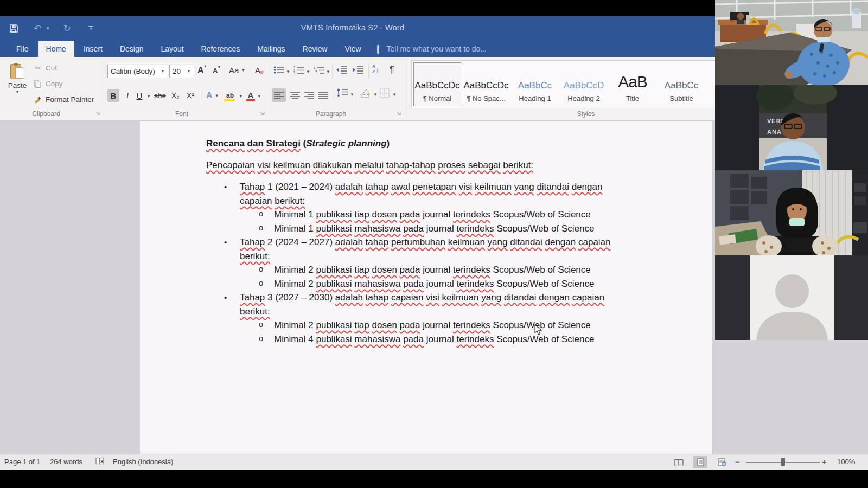  Describe the element at coordinates (738, 462) in the screenshot. I see `zoom-out-button: −` at that location.